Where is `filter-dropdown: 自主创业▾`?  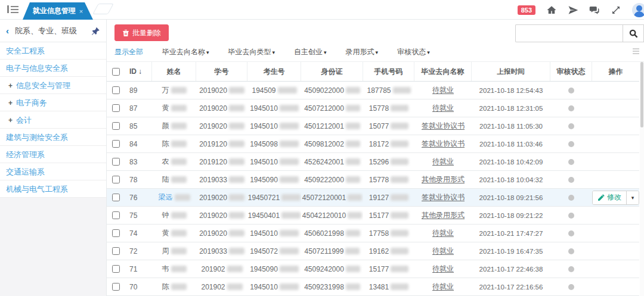
filter-dropdown: 自主创业▾ is located at coordinates (310, 52).